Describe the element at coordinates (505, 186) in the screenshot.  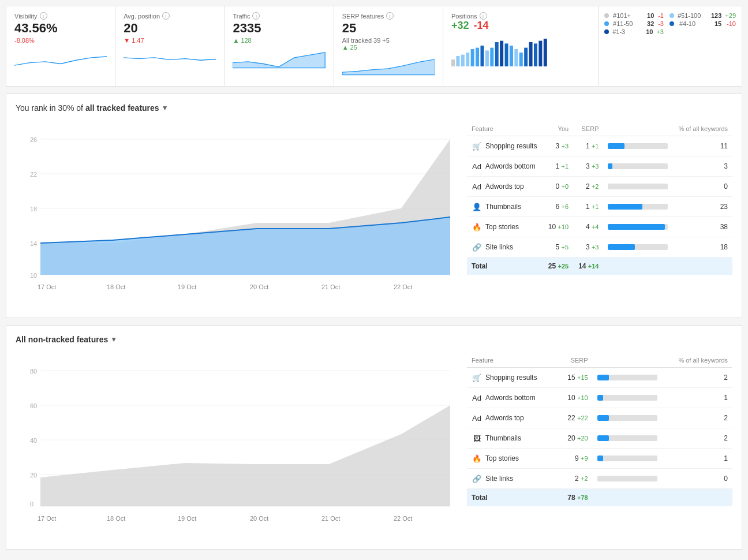
I see `feature-name: Ad Adwords top` at that location.